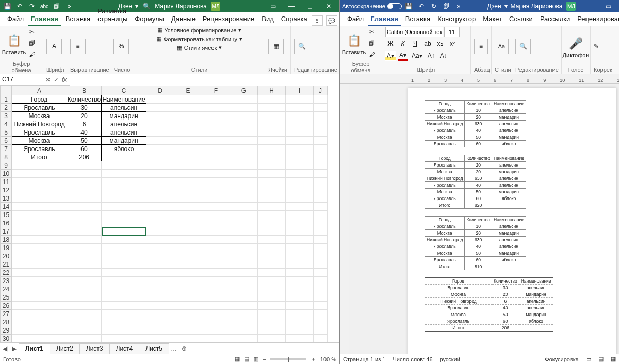 The width and height of the screenshot is (619, 364). I want to click on column-header: J, so click(321, 91).